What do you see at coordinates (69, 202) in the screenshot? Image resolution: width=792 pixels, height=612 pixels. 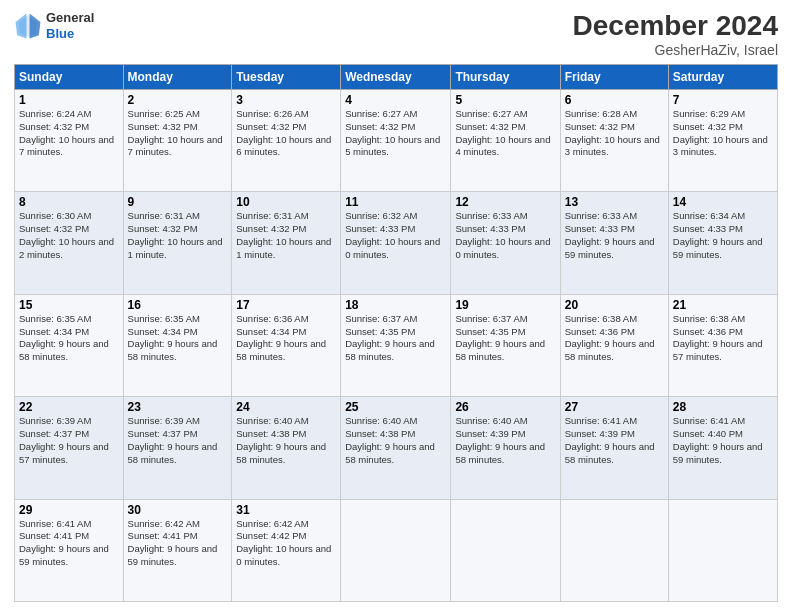 I see `day-number: 8` at bounding box center [69, 202].